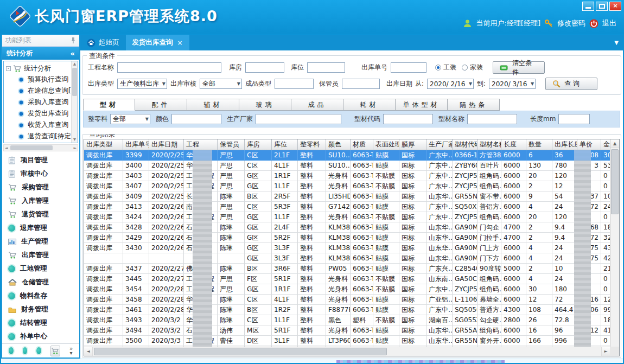  Describe the element at coordinates (539, 145) in the screenshot. I see `column-header-数量: 数量` at that location.